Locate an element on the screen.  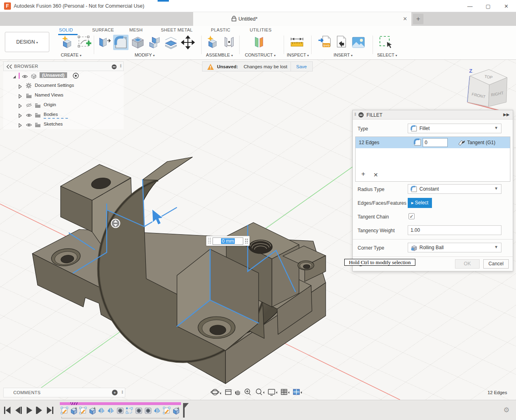
ok-button: OK is located at coordinates (467, 264).